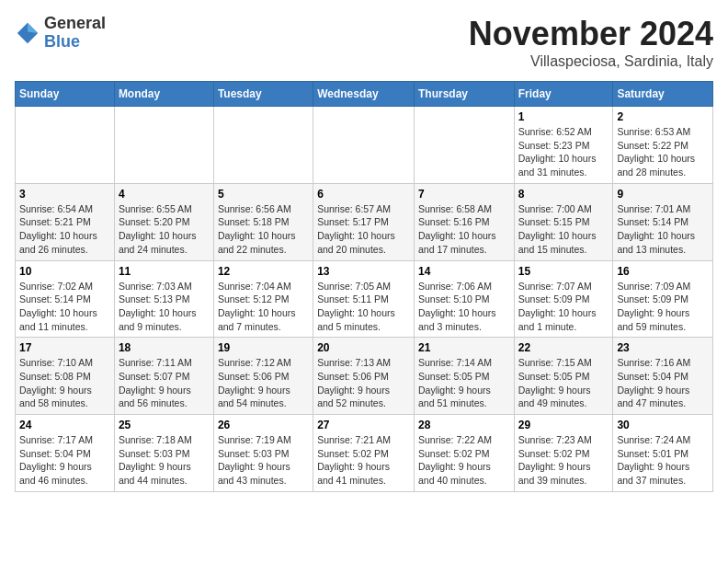 The image size is (728, 563). I want to click on calendar-cell: 10Sunrise: 7:02 AM Sunset: 5:14 PM Dayli…, so click(65, 299).